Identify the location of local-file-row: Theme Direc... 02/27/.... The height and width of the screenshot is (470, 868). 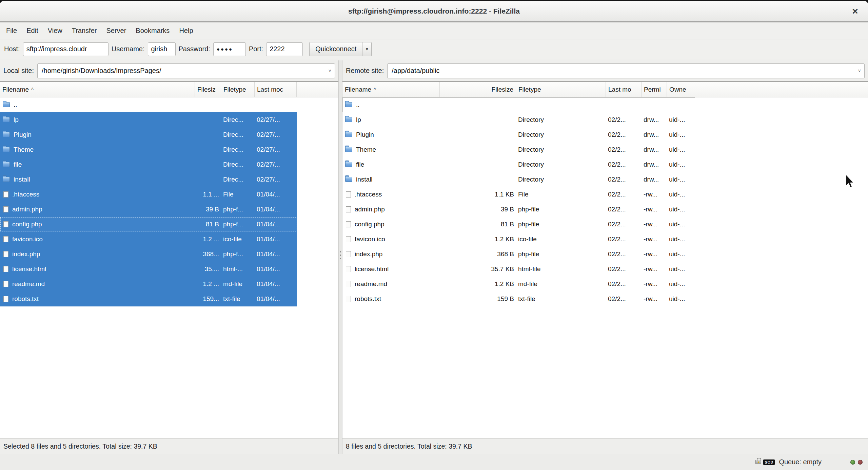
(149, 150).